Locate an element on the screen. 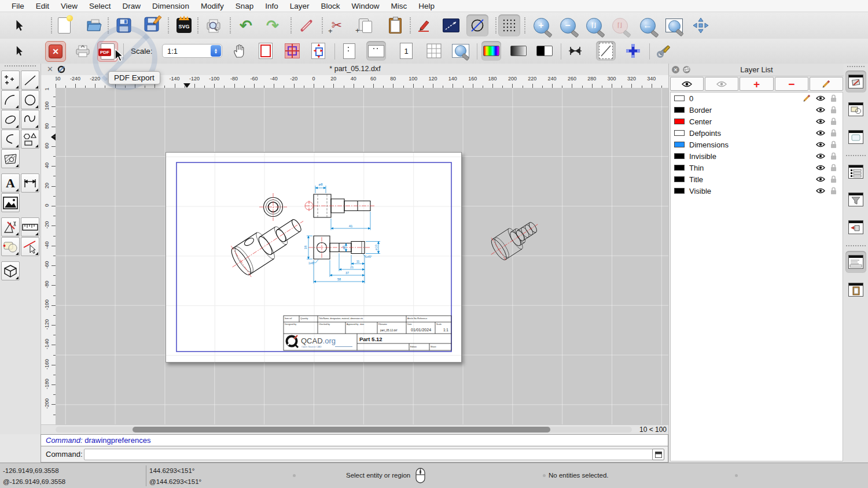 The height and width of the screenshot is (488, 868). grayscale-button is located at coordinates (518, 51).